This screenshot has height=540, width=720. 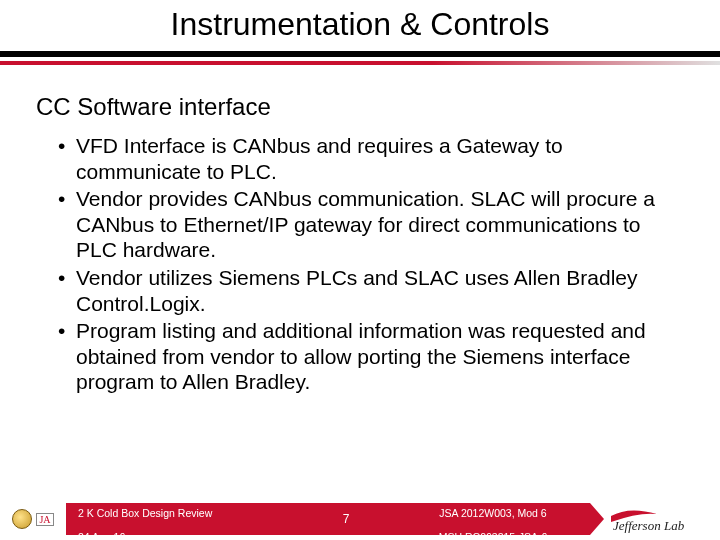 What do you see at coordinates (328, 519) in the screenshot?
I see `footer-bar: 2 K Cold Box Design Review 24 Aug 16 7 J…` at bounding box center [328, 519].